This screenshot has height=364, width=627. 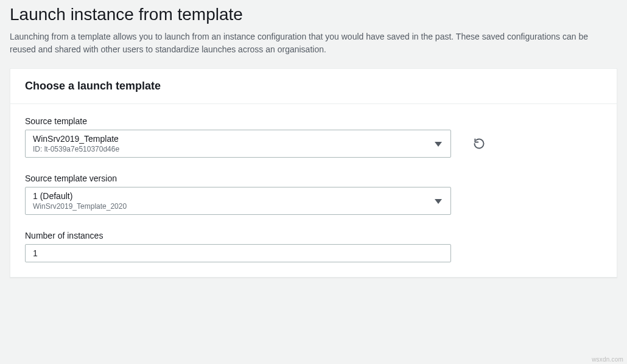 What do you see at coordinates (314, 236) in the screenshot?
I see `number-of-instances-label: Number of instances` at bounding box center [314, 236].